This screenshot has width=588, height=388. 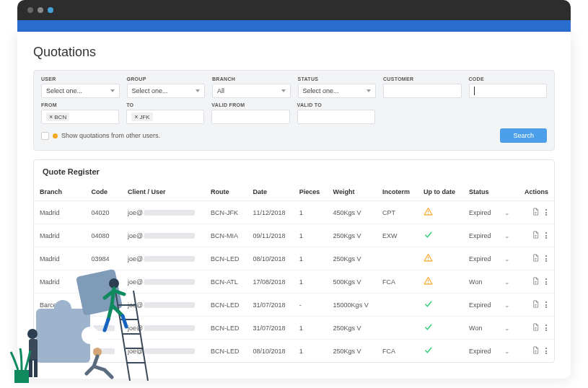 I want to click on show-others-checkbox-row: Show quotations from other users., so click(x=101, y=136).